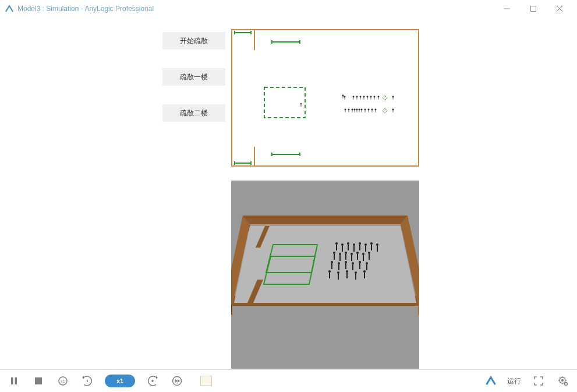  What do you see at coordinates (38, 381) in the screenshot?
I see `stop-button` at bounding box center [38, 381].